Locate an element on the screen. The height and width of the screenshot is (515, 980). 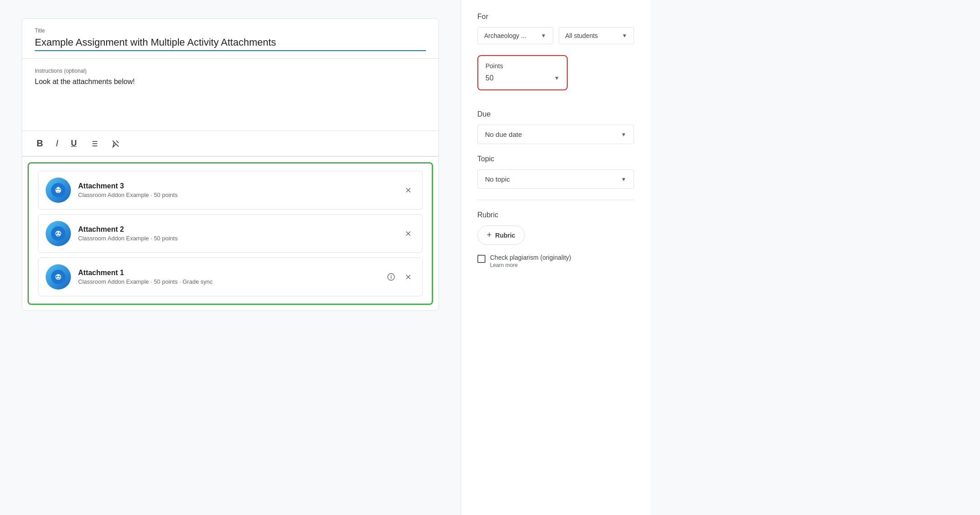
instructions-text: Look at the attachments below! is located at coordinates (230, 82).